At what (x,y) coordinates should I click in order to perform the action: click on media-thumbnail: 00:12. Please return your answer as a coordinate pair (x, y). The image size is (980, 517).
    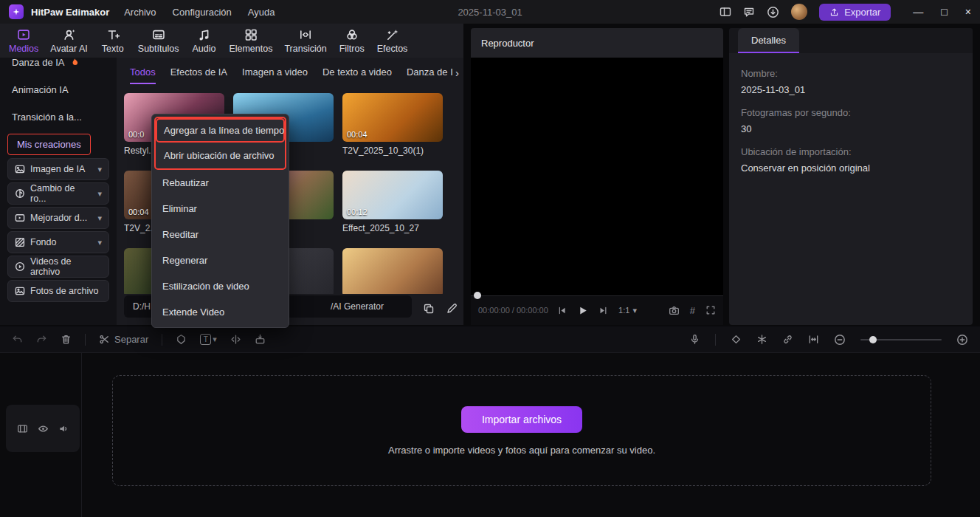
    Looking at the image, I should click on (393, 195).